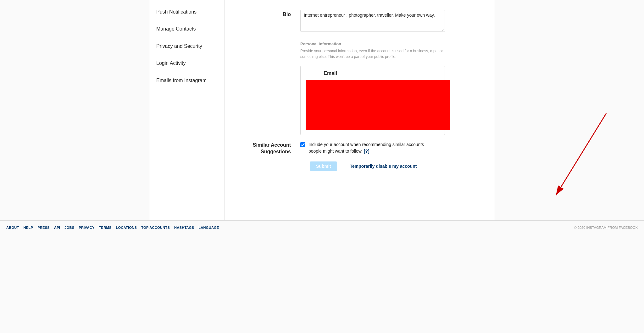  Describe the element at coordinates (57, 228) in the screenshot. I see `footer-link-api: API` at that location.